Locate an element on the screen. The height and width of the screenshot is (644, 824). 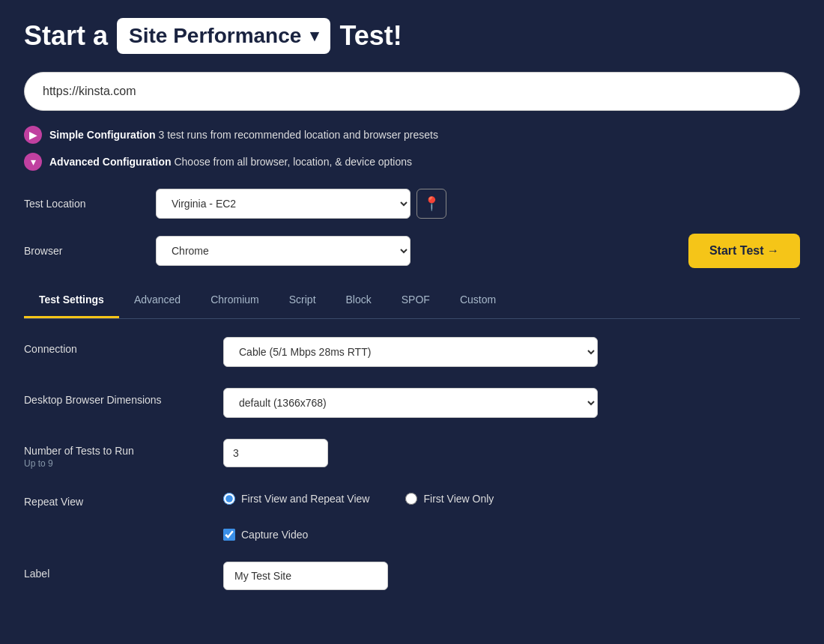
browser-row: Browser Chrome Firefox Safari Edge Start… is located at coordinates (412, 251).